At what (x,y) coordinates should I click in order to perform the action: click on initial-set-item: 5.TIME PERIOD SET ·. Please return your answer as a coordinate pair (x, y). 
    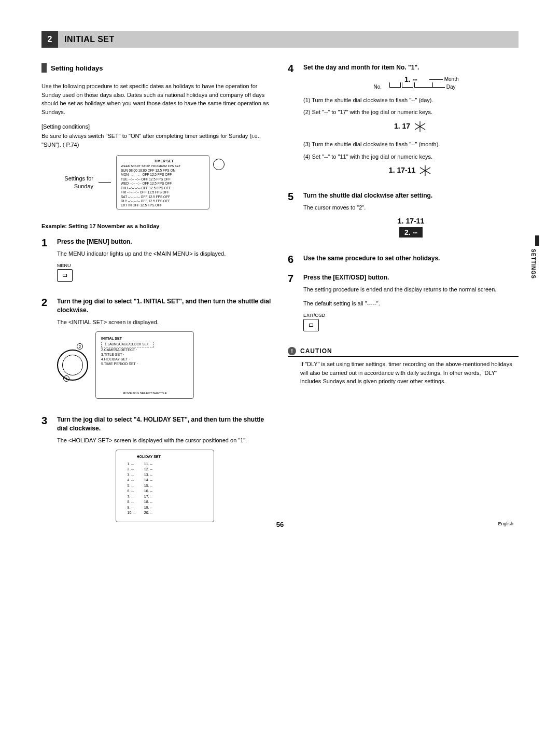
    Looking at the image, I should click on (145, 364).